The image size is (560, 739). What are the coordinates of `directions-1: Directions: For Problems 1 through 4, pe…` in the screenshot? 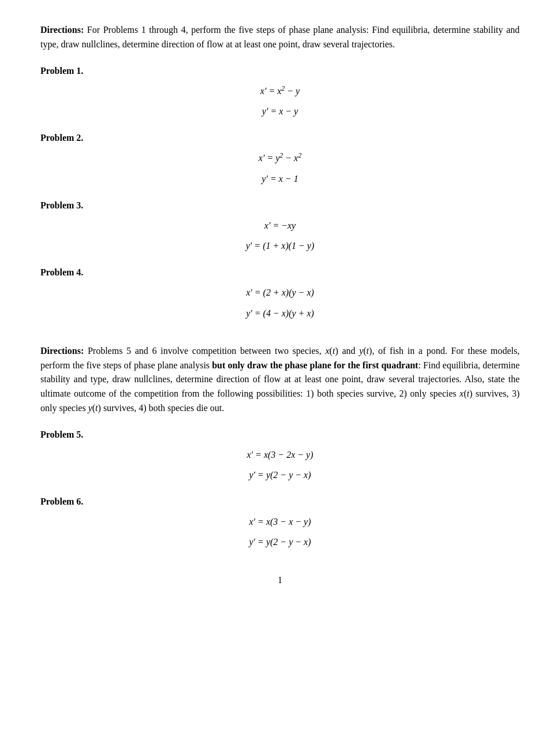 It's located at (280, 38).